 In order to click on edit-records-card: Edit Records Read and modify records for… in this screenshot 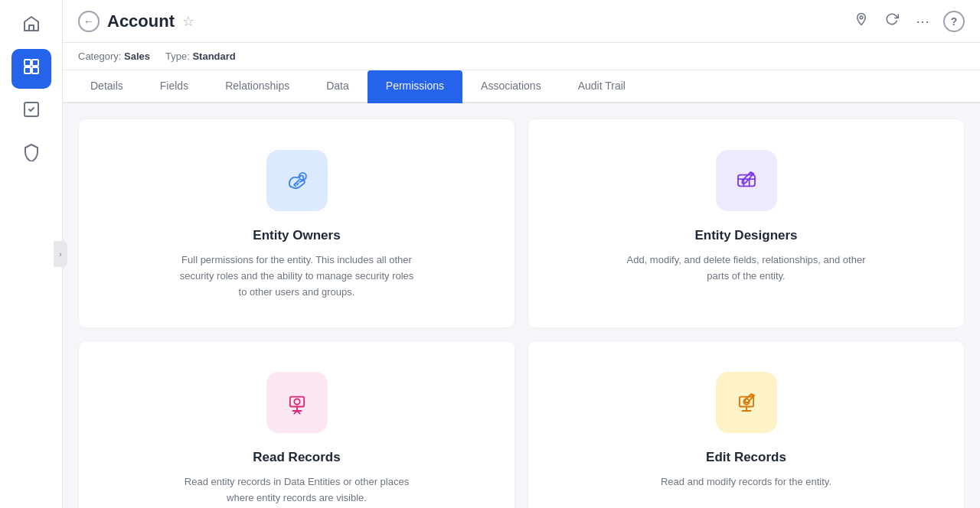, I will do `click(746, 424)`.